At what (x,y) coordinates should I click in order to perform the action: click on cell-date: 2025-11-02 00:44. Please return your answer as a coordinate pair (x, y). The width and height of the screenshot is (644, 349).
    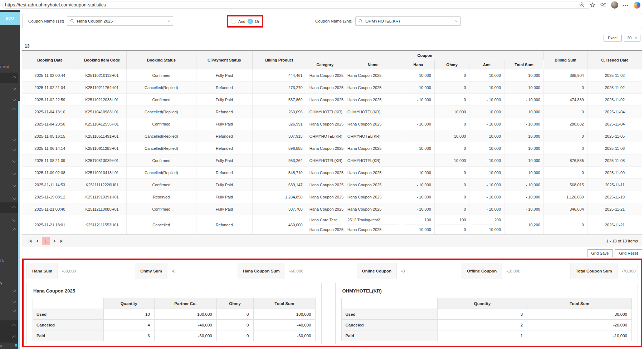
    Looking at the image, I should click on (50, 75).